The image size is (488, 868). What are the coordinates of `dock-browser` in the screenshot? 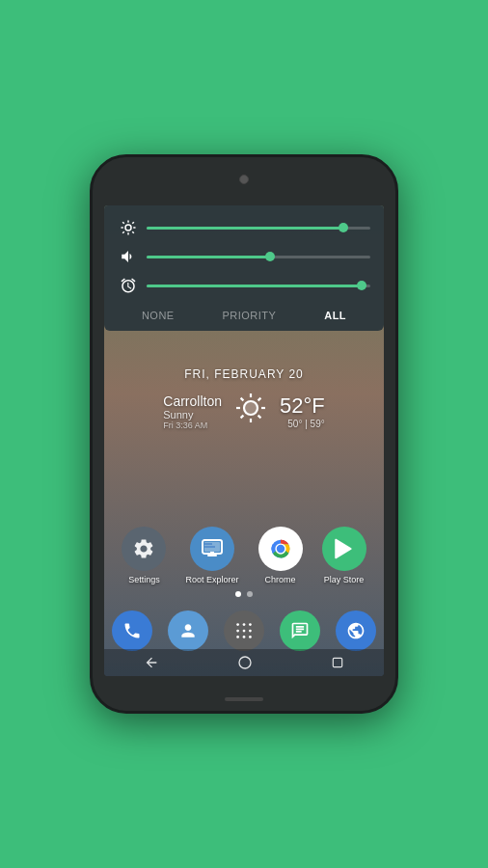 It's located at (356, 631).